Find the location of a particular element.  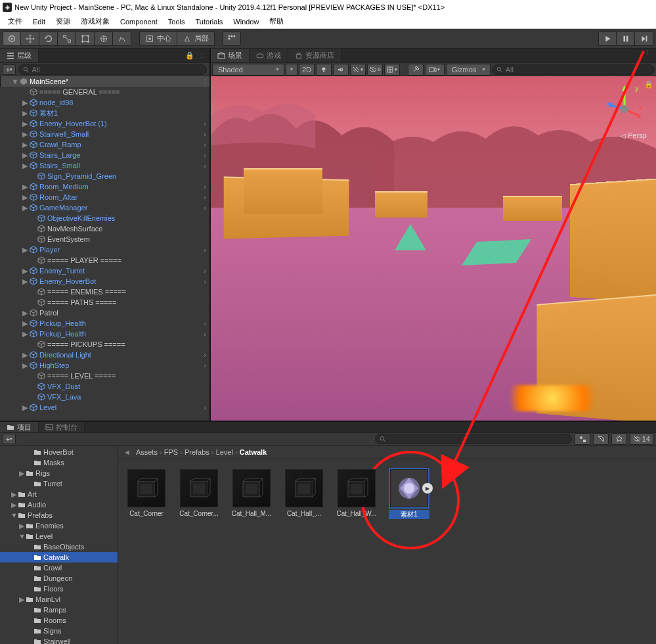

folder-tree-item: ▼Level is located at coordinates (59, 536).